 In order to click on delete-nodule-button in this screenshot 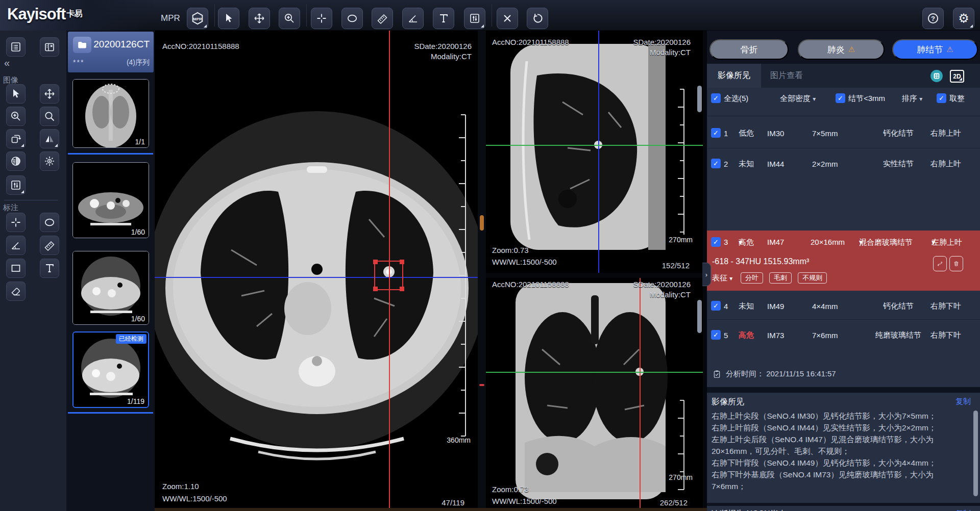, I will do `click(957, 264)`.